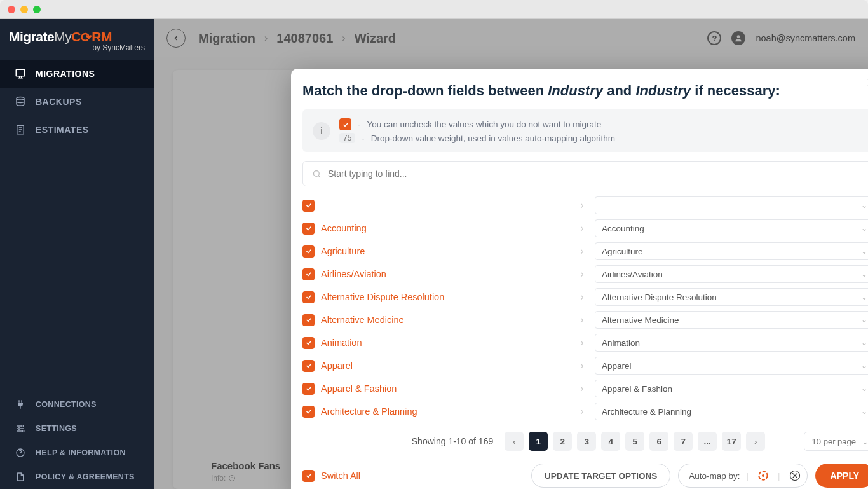 The image size is (868, 489). What do you see at coordinates (731, 389) in the screenshot?
I see `target-select: Apparel & Fashion ⌄` at bounding box center [731, 389].